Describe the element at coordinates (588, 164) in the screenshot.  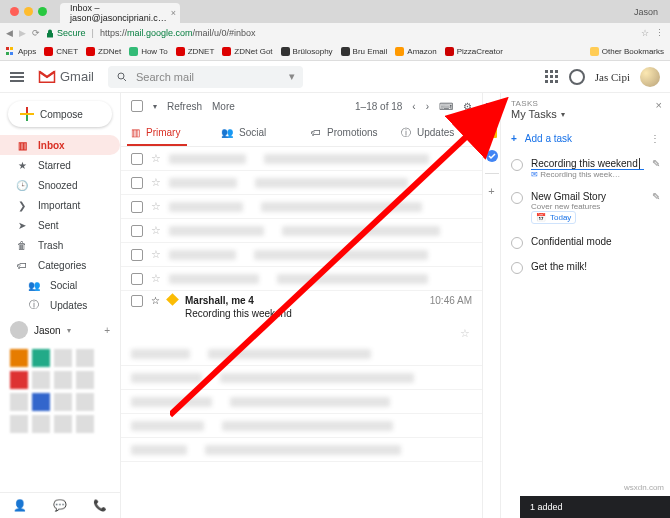
I see `task-title: Recording this weekend` at that location.